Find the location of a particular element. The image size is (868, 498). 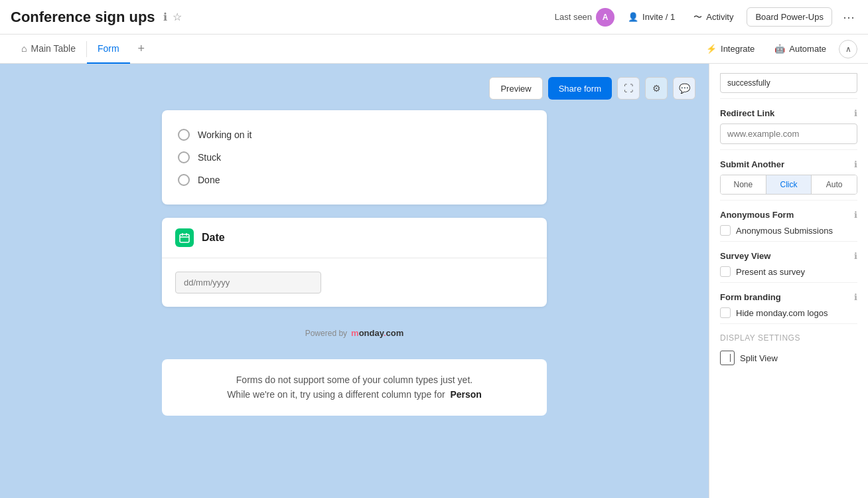

avatar: A is located at coordinates (605, 17).